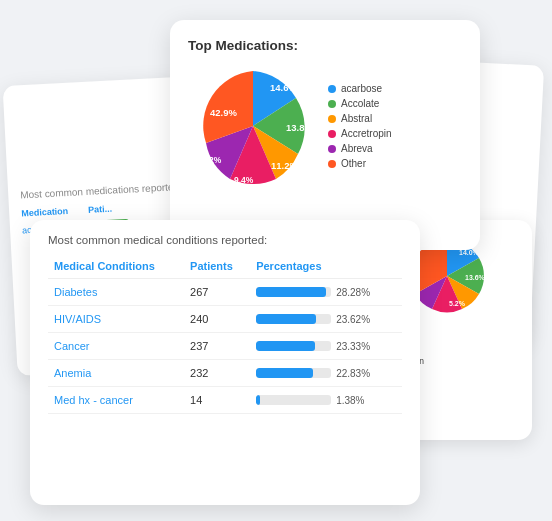 This screenshot has height=521, width=552. Describe the element at coordinates (225, 320) in the screenshot. I see `table-row: HIV/AIDS24023.62%` at that location.